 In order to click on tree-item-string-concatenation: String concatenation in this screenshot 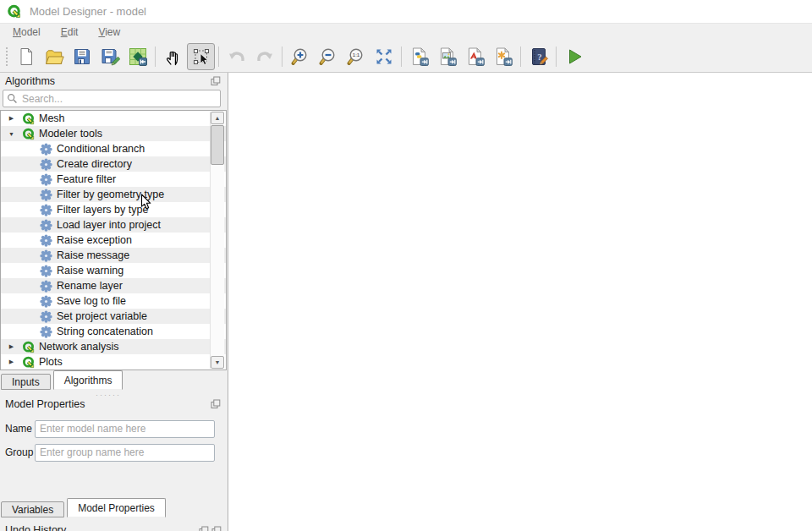, I will do `click(113, 331)`.